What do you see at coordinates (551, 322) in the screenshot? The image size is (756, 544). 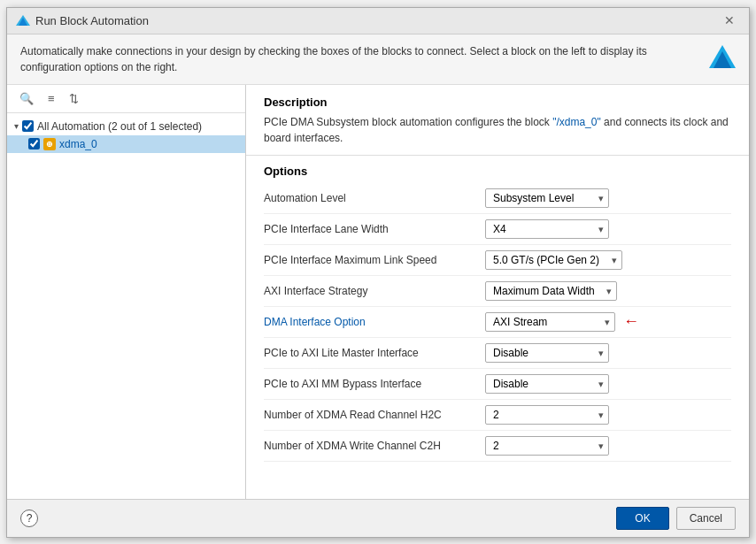 I see `dropdown-wrapper: AXI StreamAXI Memory Mapped` at bounding box center [551, 322].